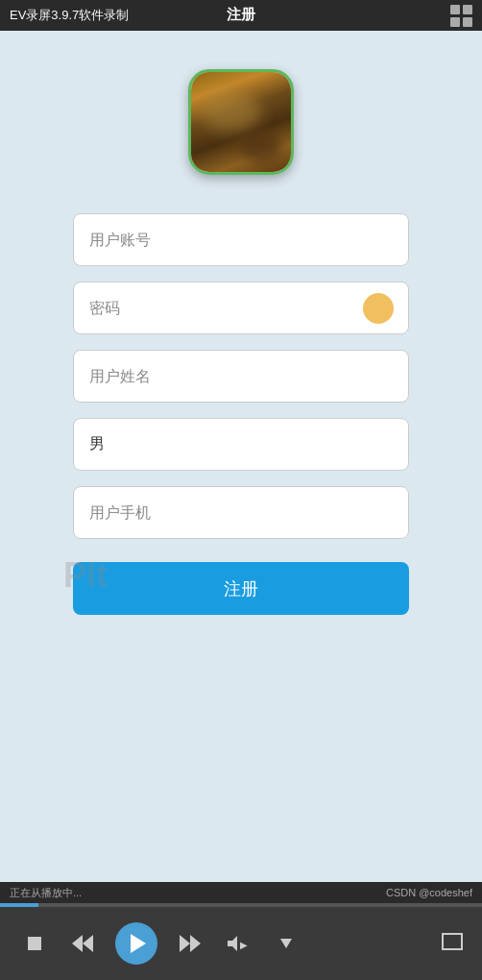 The height and width of the screenshot is (980, 482). What do you see at coordinates (35, 943) in the screenshot?
I see `stop-icon` at bounding box center [35, 943].